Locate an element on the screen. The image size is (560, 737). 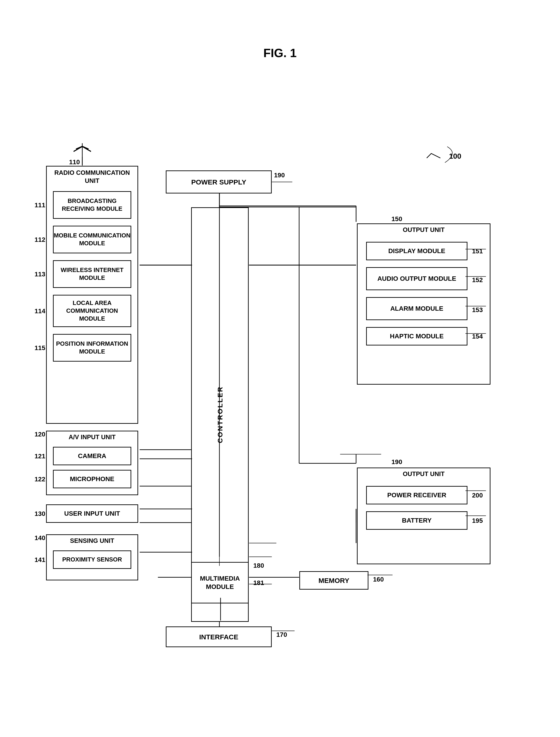
ref-190-label: 190 is located at coordinates (279, 175).